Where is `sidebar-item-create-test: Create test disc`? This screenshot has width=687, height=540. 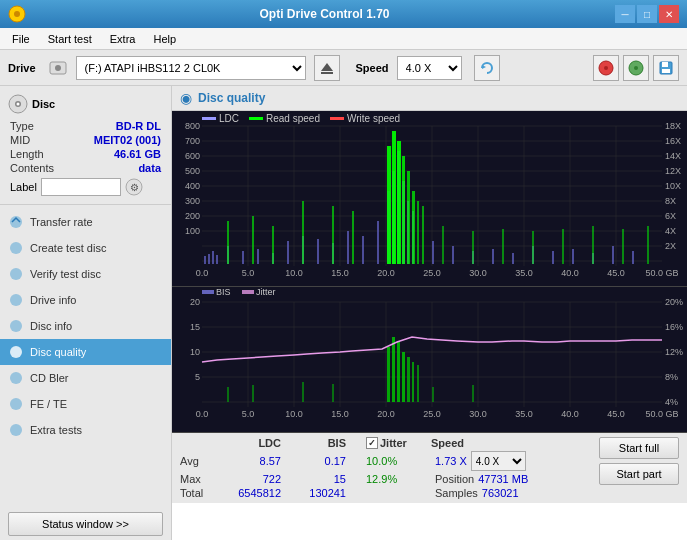 sidebar-item-create-test: Create test disc is located at coordinates (86, 248).